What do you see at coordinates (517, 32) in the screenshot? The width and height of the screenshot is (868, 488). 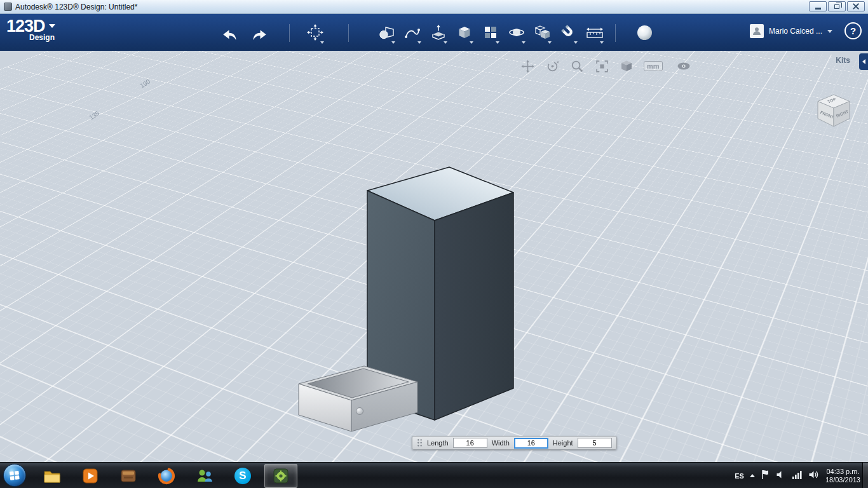 I see `revolve-tool-button` at bounding box center [517, 32].